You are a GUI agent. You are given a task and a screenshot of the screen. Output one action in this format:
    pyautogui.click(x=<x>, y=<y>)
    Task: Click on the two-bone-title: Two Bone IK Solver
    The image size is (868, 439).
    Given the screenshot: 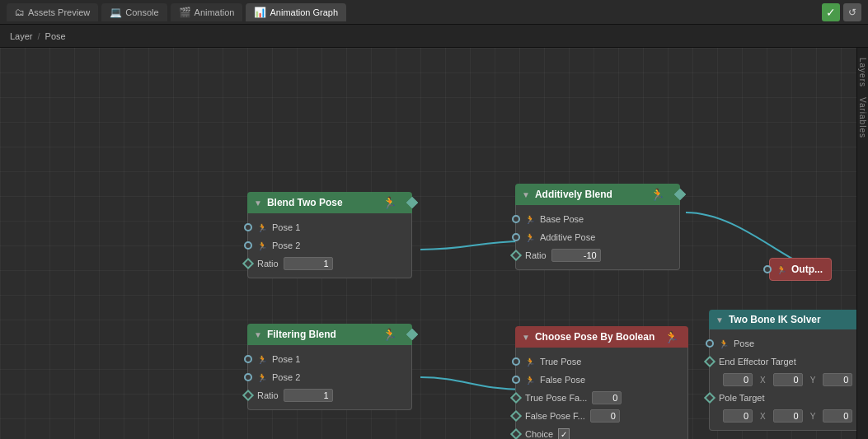 What is the action you would take?
    pyautogui.click(x=793, y=320)
    